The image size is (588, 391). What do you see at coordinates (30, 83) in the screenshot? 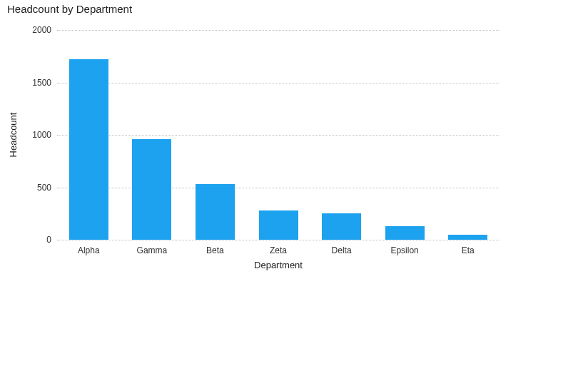
I see `y-tick-label: 1500` at bounding box center [30, 83].